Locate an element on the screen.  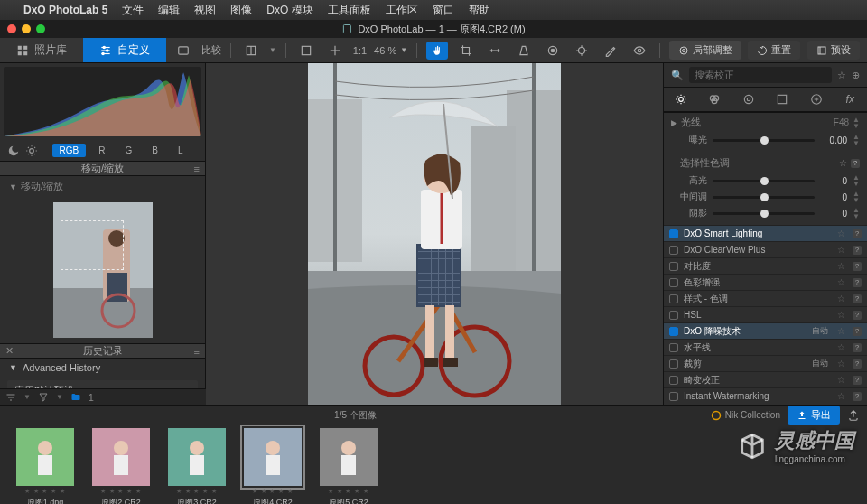
detail-tab-icon is located at coordinates (749, 99).